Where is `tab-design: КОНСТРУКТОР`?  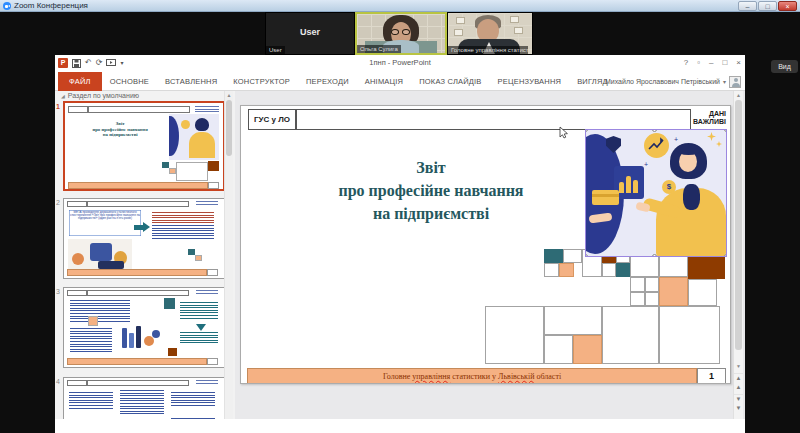 tab-design: КОНСТРУКТОР is located at coordinates (262, 82).